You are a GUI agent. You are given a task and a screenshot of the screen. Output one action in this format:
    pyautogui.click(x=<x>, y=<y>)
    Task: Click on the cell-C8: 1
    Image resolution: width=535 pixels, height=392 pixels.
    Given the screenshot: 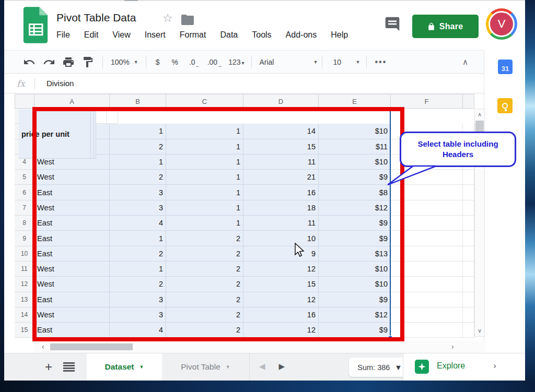 What is the action you would take?
    pyautogui.click(x=205, y=223)
    